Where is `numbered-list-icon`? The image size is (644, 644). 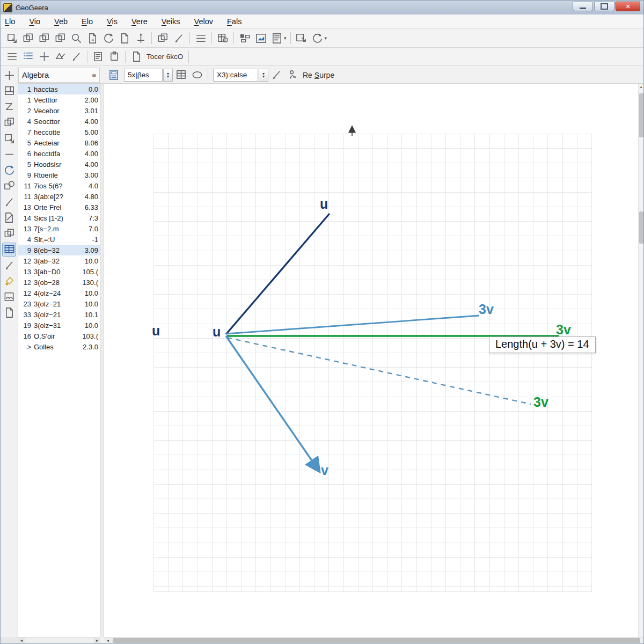 numbered-list-icon is located at coordinates (28, 57).